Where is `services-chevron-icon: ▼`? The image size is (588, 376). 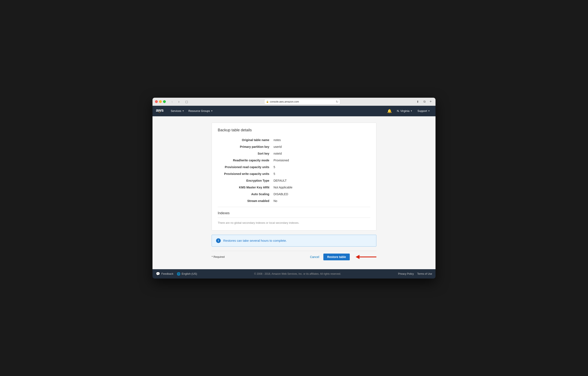
services-chevron-icon: ▼ is located at coordinates (183, 111).